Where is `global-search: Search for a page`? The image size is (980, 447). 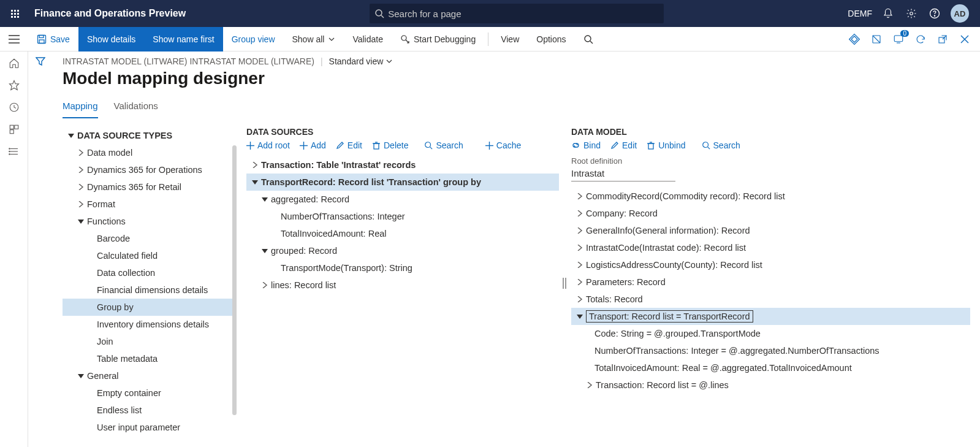
global-search: Search for a page is located at coordinates (517, 13).